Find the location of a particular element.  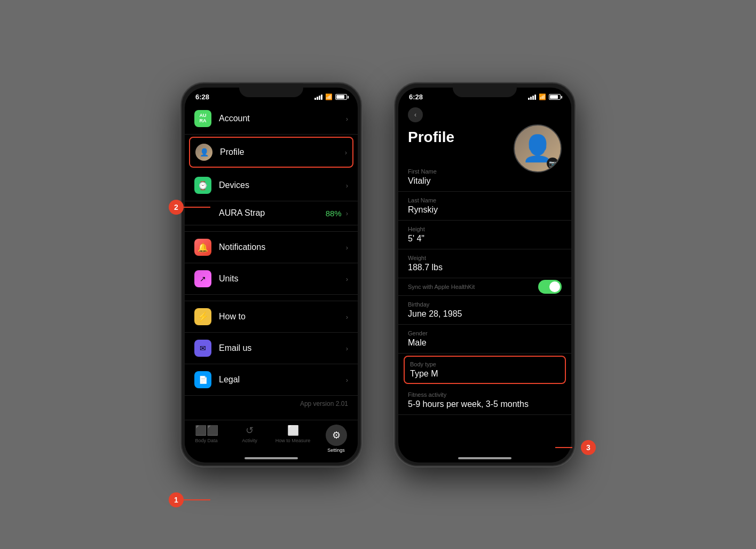

status-icons-1: 📶 is located at coordinates (331, 97).